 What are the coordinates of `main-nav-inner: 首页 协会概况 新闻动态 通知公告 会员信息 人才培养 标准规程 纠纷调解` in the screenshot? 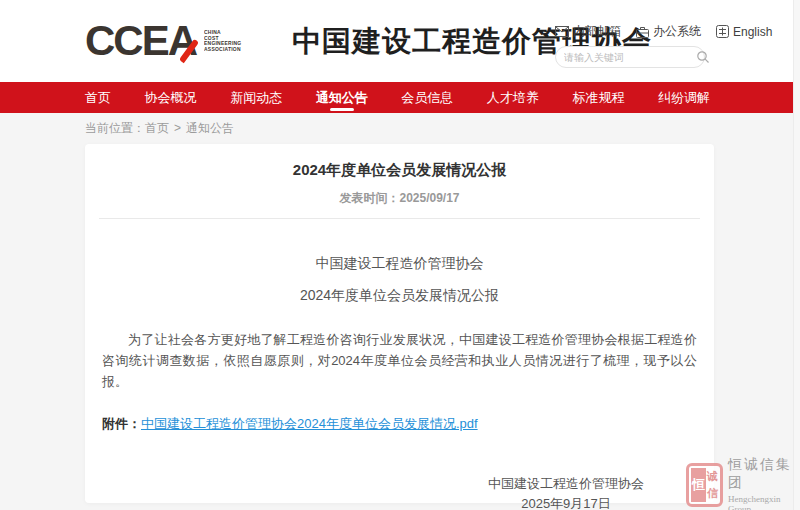 It's located at (396, 98).